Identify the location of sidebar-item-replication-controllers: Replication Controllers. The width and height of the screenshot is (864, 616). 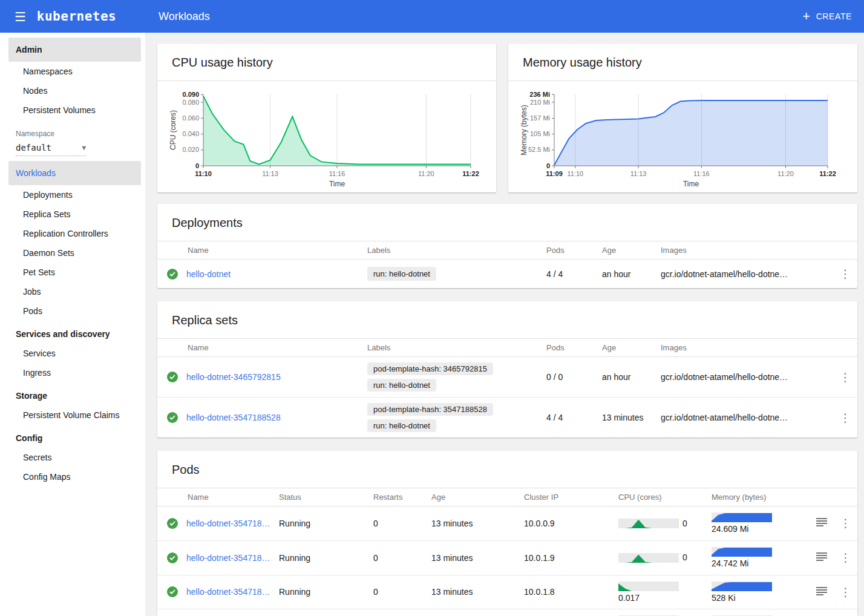
(73, 234).